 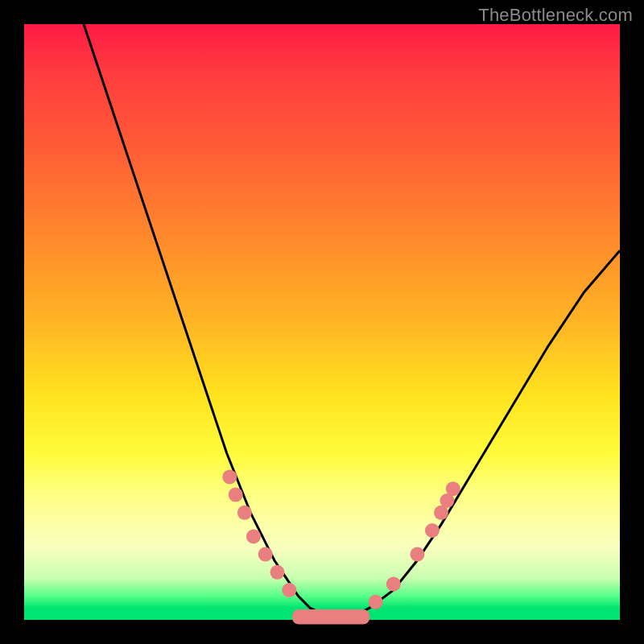 I want to click on valley-ribbon, so click(x=331, y=617).